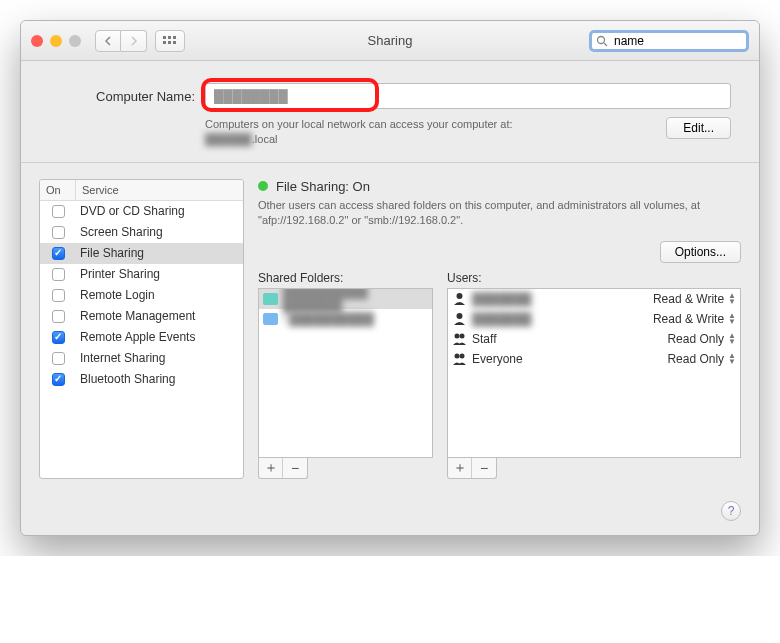  Describe the element at coordinates (390, 41) in the screenshot. I see `window-toolbar: Sharing ✕` at that location.